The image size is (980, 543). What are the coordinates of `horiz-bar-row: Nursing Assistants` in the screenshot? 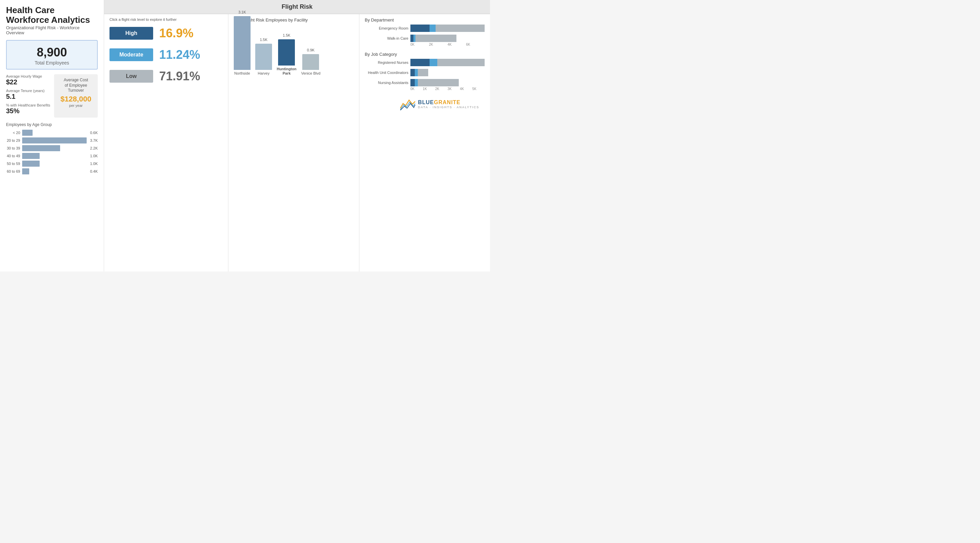 It's located at (425, 83).